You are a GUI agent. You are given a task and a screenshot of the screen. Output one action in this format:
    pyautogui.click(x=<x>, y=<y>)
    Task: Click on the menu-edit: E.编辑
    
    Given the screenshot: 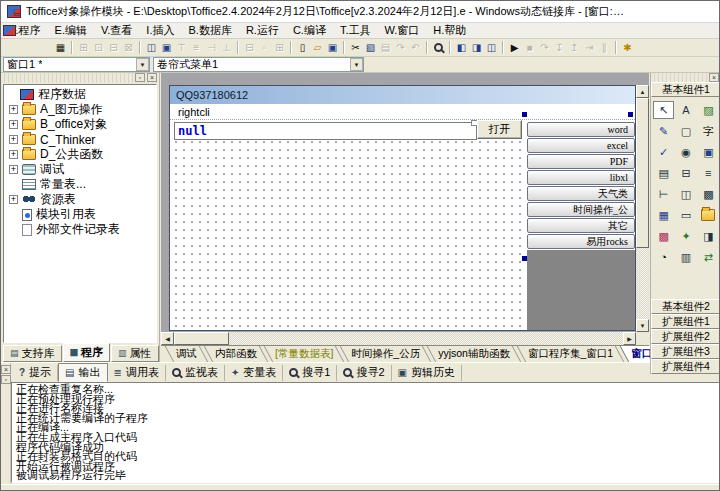 What is the action you would take?
    pyautogui.click(x=71, y=30)
    